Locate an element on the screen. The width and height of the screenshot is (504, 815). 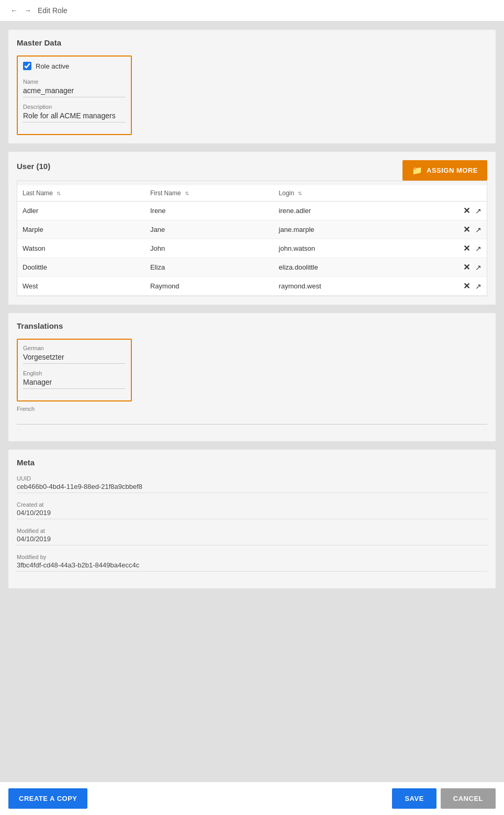
uuid-label: UUID is located at coordinates (252, 478).